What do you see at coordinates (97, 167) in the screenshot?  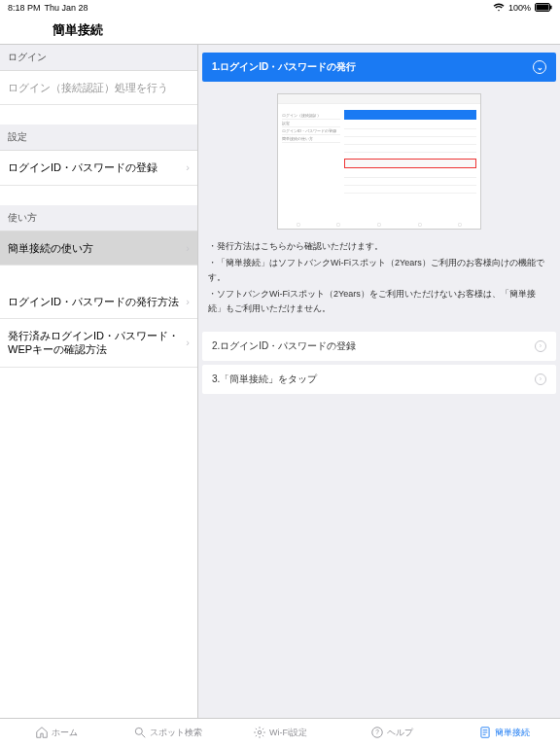 I see `sidebar-item-label: ログインID・パスワードの登録` at bounding box center [97, 167].